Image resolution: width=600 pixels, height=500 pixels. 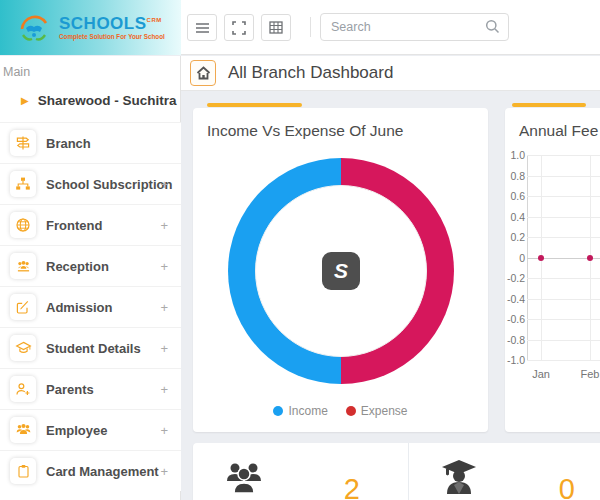 What do you see at coordinates (341, 271) in the screenshot?
I see `donut-hole: S` at bounding box center [341, 271].